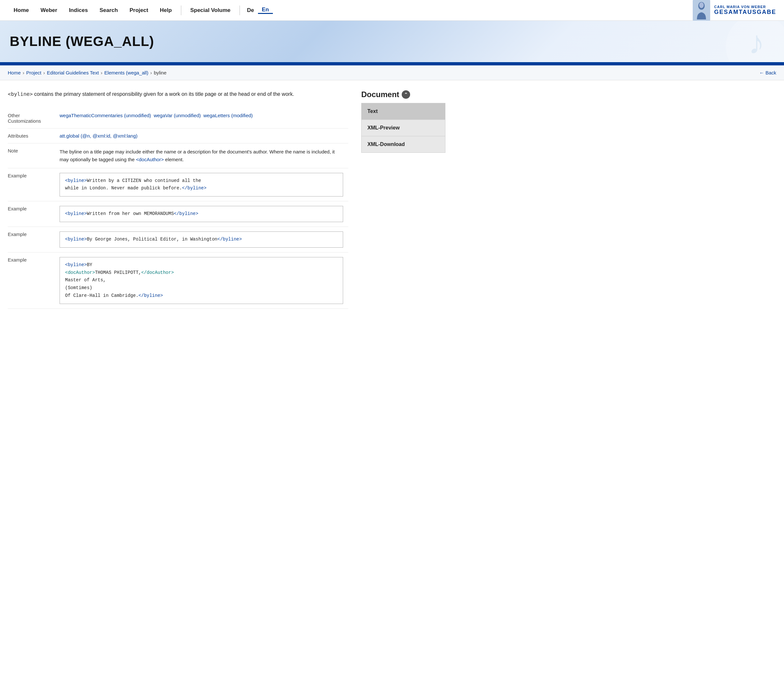  I want to click on example-text-3: By George Jones, Political Editor, in Wa…, so click(152, 239).